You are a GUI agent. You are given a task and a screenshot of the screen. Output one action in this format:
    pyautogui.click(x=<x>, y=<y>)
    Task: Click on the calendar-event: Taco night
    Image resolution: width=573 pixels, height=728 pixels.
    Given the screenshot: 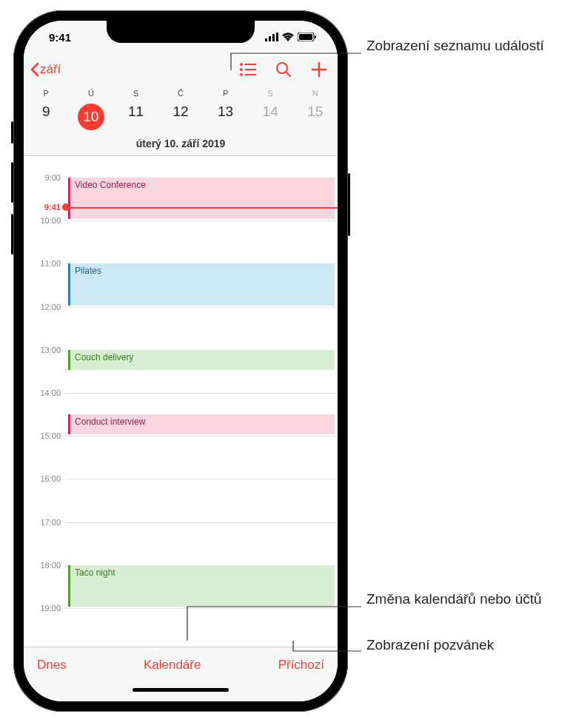 What is the action you would take?
    pyautogui.click(x=201, y=586)
    